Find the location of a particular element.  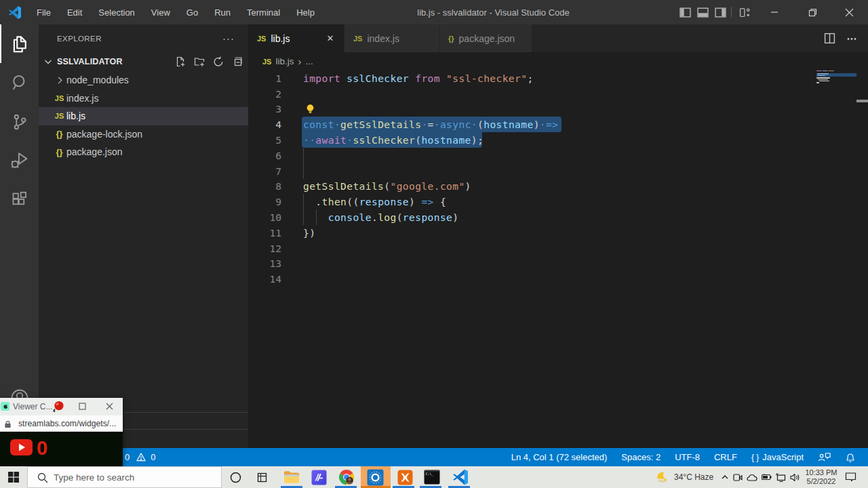

file-item: node_modules is located at coordinates (144, 80).